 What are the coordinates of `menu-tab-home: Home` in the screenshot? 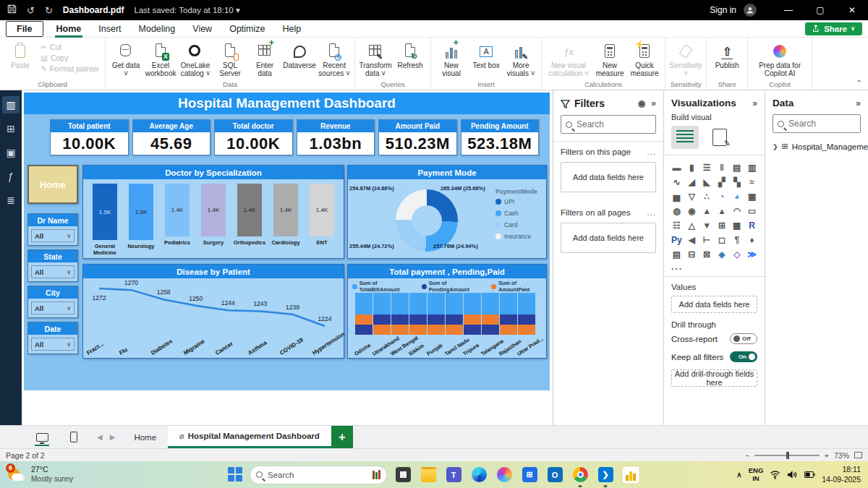 It's located at (69, 29).